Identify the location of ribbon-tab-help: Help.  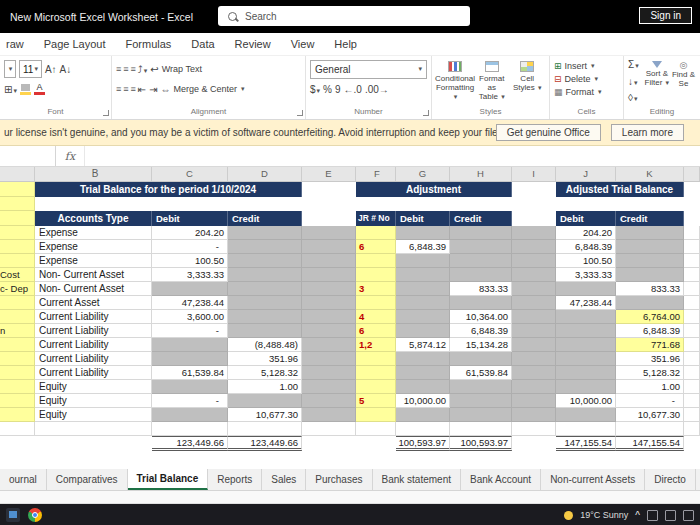
(346, 44).